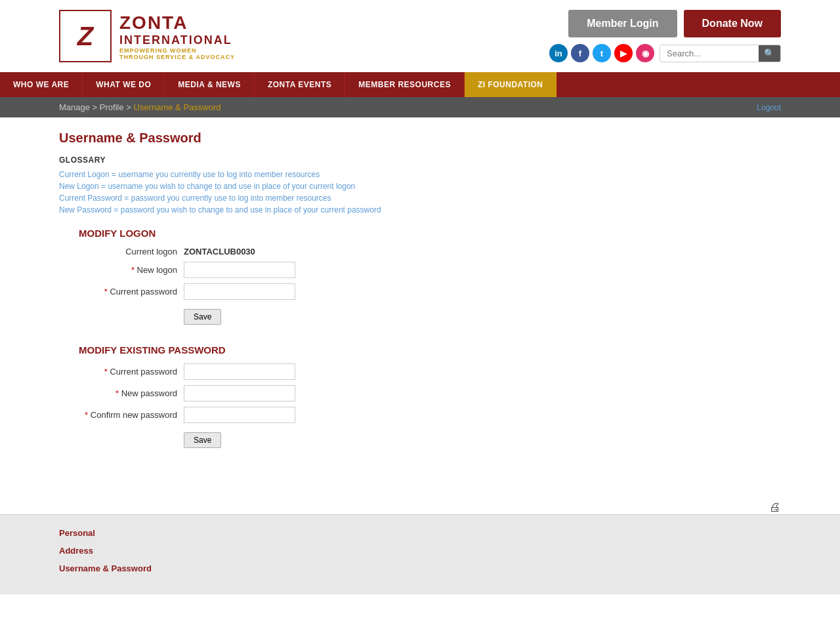 Image resolution: width=840 pixels, height=635 pixels. I want to click on modify-logon-section: MODIFY LOGON Current logon ZONTACLUB0030…, so click(430, 276).